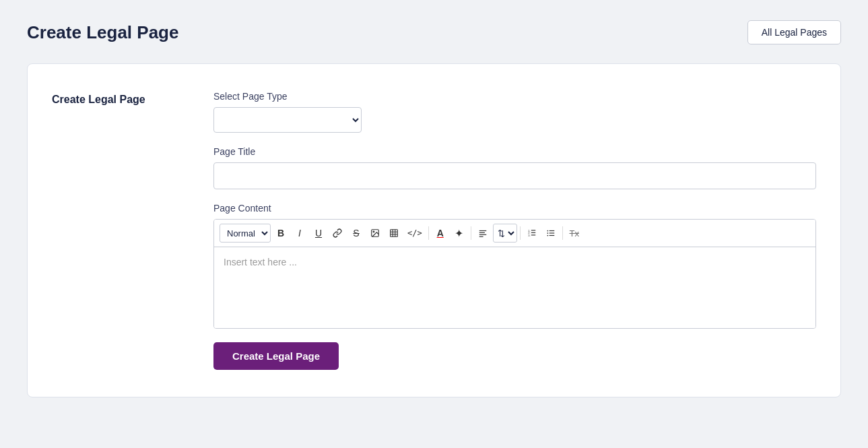 The width and height of the screenshot is (868, 448). What do you see at coordinates (532, 233) in the screenshot?
I see `ordered-list-button: 1.2.3.` at bounding box center [532, 233].